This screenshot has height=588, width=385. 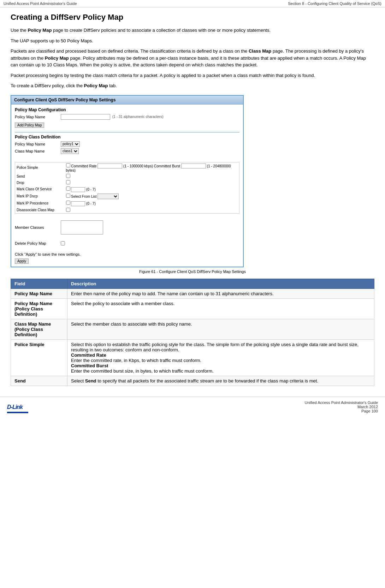 What do you see at coordinates (85, 117) in the screenshot?
I see `policy-map-name-input` at bounding box center [85, 117].